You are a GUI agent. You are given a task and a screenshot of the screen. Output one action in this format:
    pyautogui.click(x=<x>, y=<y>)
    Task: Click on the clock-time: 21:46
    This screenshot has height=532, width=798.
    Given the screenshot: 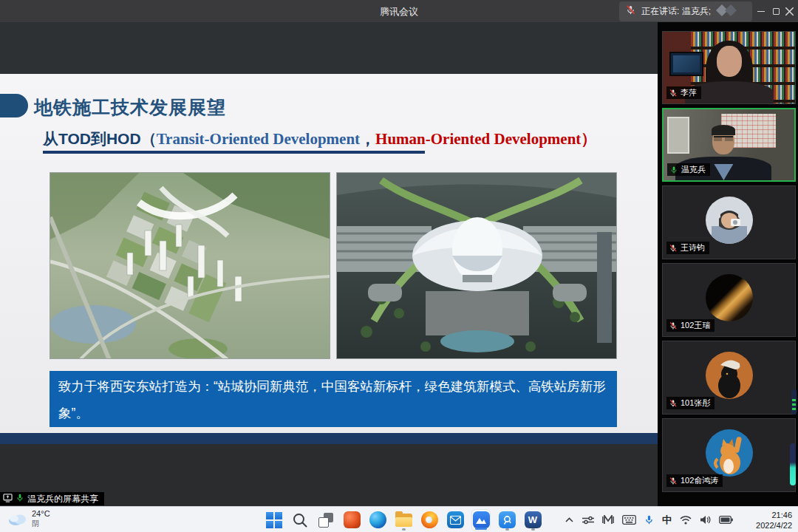 What is the action you would take?
    pyautogui.click(x=774, y=515)
    